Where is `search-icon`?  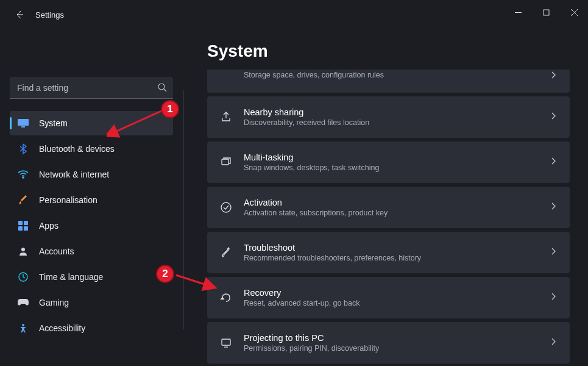 search-icon is located at coordinates (162, 88).